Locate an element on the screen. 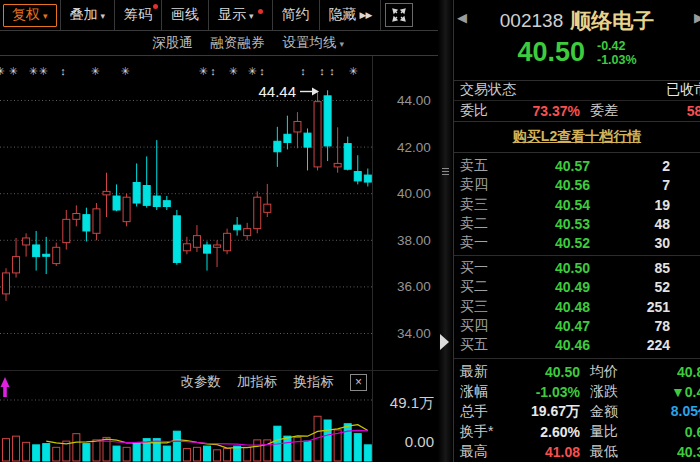 This screenshot has height=462, width=700. prev-stock-arrow-icon: ◀ is located at coordinates (578, 18).